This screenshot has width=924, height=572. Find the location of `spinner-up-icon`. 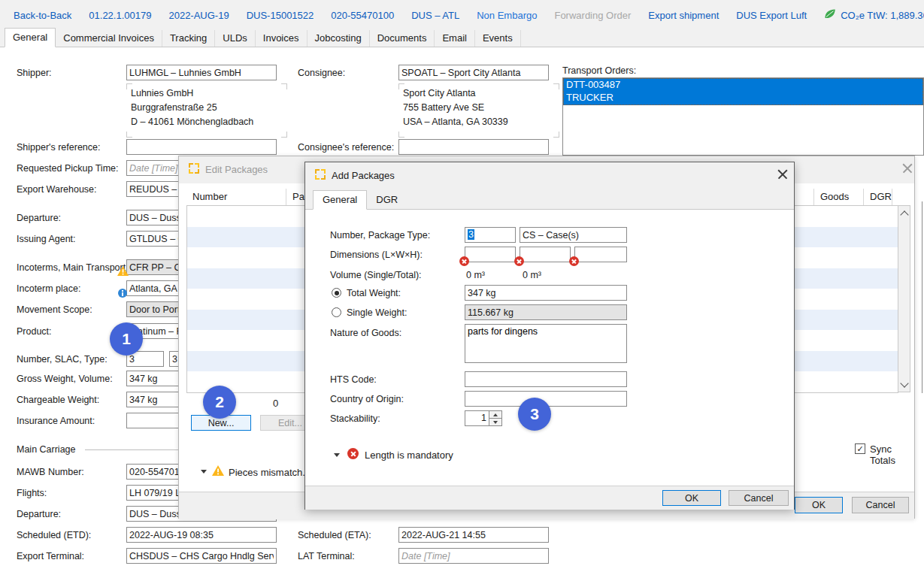

spinner-up-icon is located at coordinates (495, 415).